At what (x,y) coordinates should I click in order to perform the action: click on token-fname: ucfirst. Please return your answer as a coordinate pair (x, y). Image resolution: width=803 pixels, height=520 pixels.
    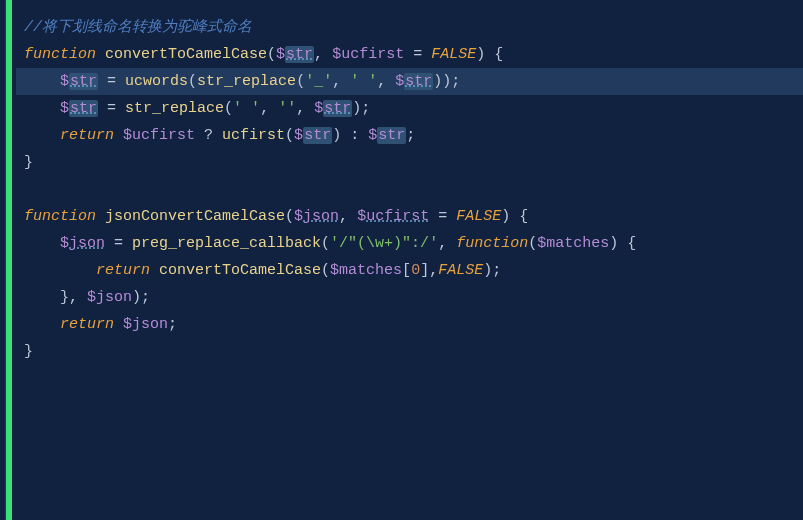
    Looking at the image, I should click on (254, 136).